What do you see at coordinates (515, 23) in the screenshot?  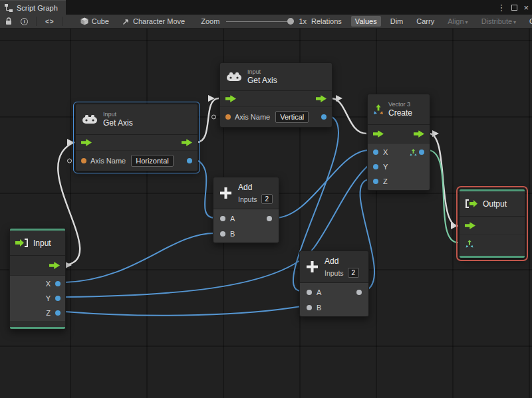 I see `chevron-down-icon: ▾` at bounding box center [515, 23].